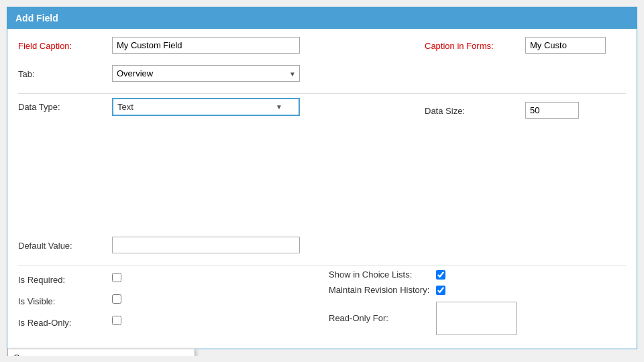  Describe the element at coordinates (478, 275) in the screenshot. I see `show-in-choice-lists-row: Show in Choice Lists:` at that location.